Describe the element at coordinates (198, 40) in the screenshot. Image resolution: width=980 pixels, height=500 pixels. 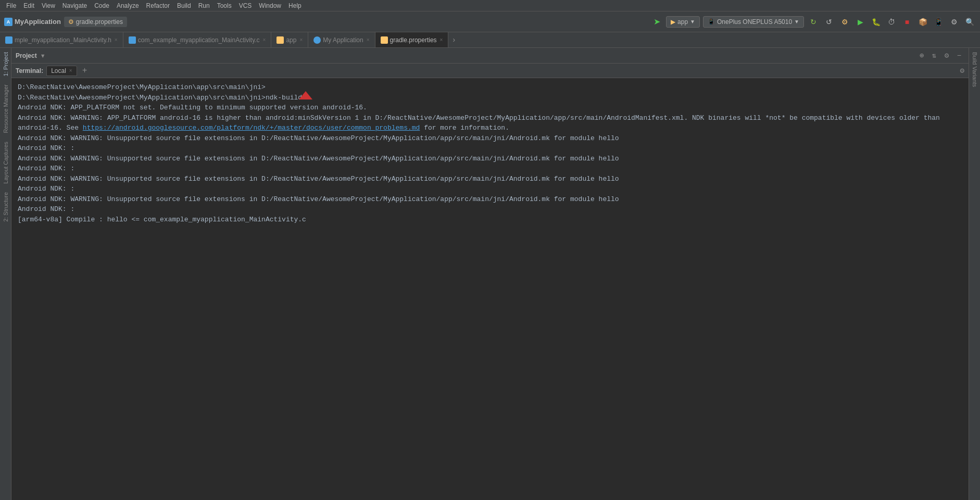
I see `tab-mainactivity-c: com_example_myapplication_MainActivity.c…` at that location.